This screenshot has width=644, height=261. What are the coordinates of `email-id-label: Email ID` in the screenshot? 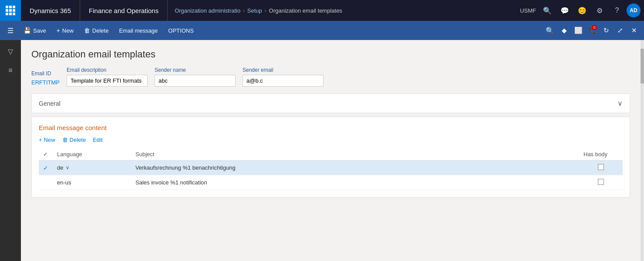 It's located at (45, 74).